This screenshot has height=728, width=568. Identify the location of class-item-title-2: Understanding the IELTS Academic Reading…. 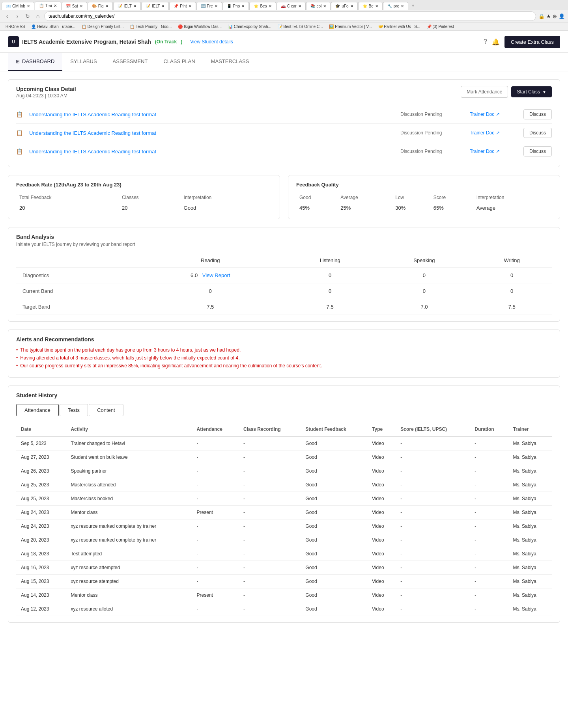
(211, 151).